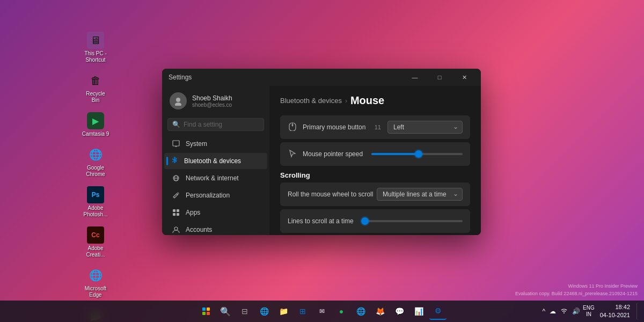 Image resolution: width=644 pixels, height=322 pixels. Describe the element at coordinates (216, 101) in the screenshot. I see `user-profile: Shoeb Shaikh shoeb@ecles.co` at that location.